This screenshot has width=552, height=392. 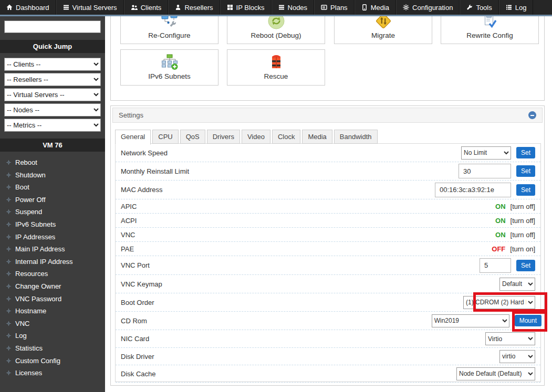 What do you see at coordinates (53, 80) in the screenshot?
I see `quick-jump-resellers-select: -- Resellers --` at bounding box center [53, 80].